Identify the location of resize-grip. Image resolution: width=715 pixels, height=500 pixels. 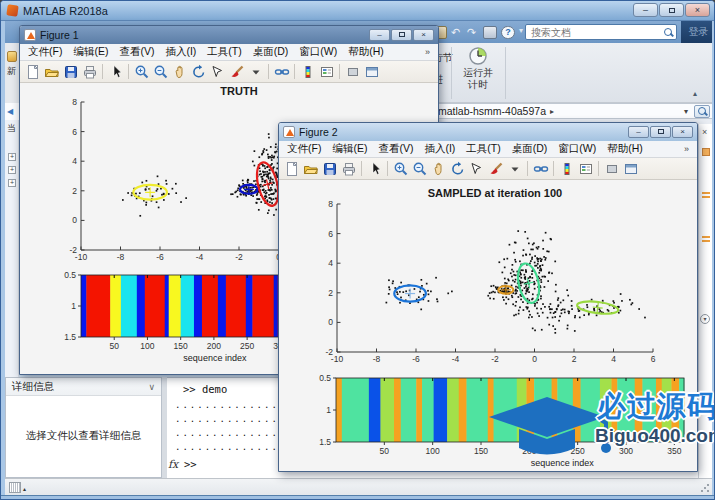
(704, 488).